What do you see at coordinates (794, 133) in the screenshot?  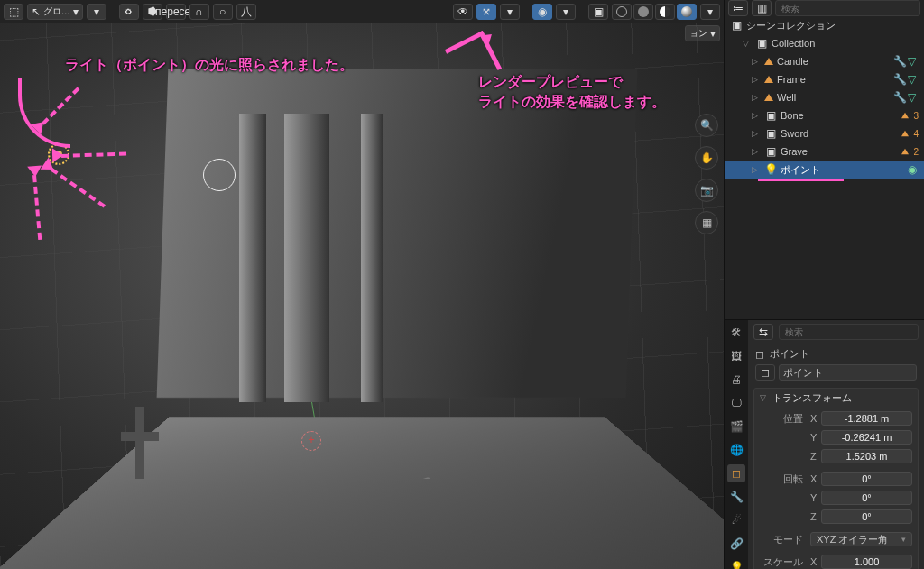 I see `outliner-label: Sword` at bounding box center [794, 133].